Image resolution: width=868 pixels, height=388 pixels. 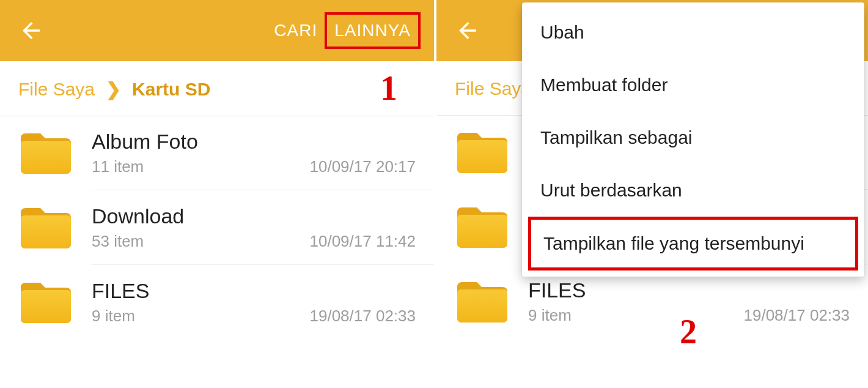 I want to click on folder-date: 10/09/17 20:17, so click(x=363, y=154).